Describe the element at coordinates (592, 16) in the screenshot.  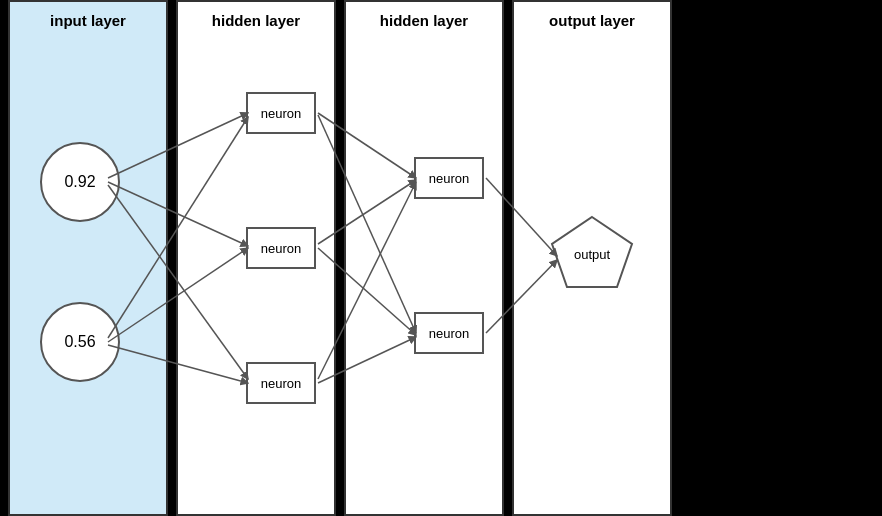
I see `output-layer-title: output layer` at that location.